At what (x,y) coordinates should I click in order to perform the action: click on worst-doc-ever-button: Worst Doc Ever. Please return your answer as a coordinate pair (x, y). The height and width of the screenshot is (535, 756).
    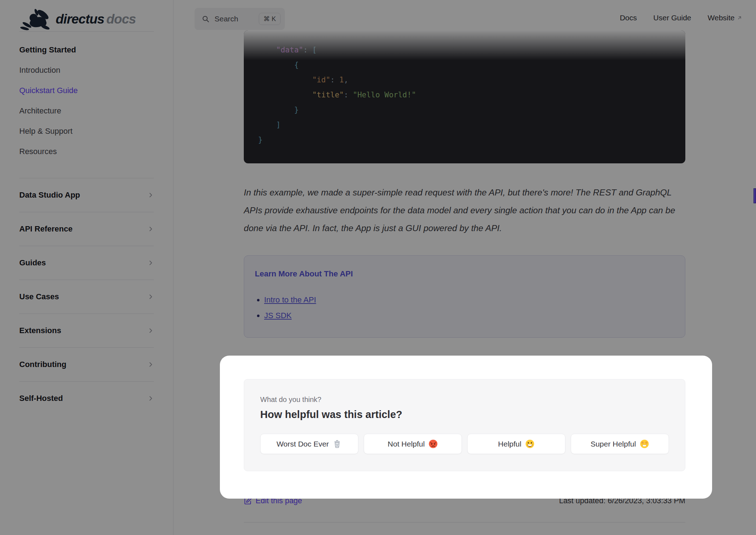
    Looking at the image, I should click on (309, 444).